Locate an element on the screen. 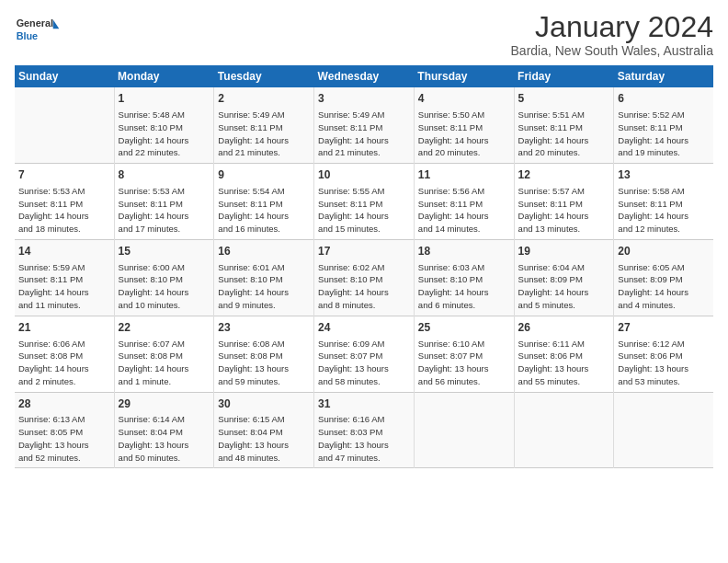 The image size is (728, 563). cell-content: Sunrise: 6:15 AM Sunset: 8:04 PM Dayligh… is located at coordinates (264, 438).